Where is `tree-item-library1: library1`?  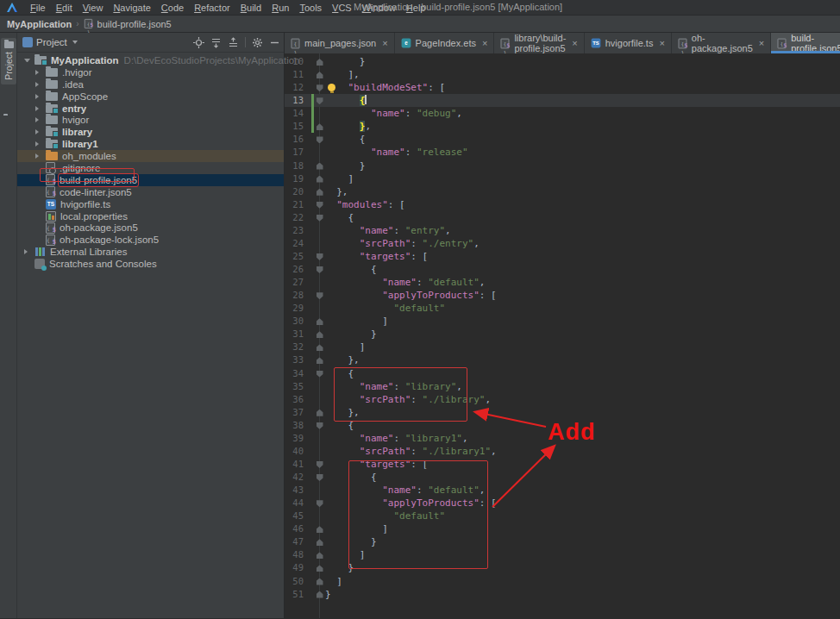 tree-item-library1: library1 is located at coordinates (150, 144).